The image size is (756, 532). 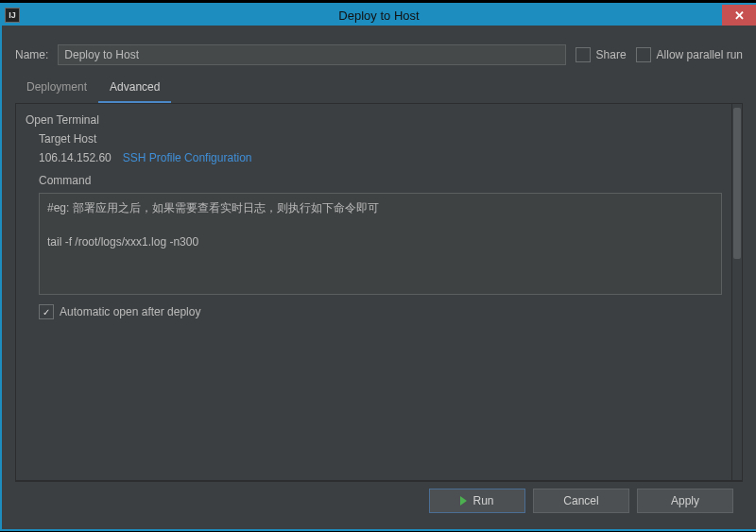 I want to click on share-checkbox-wrap: Share, so click(x=601, y=55).